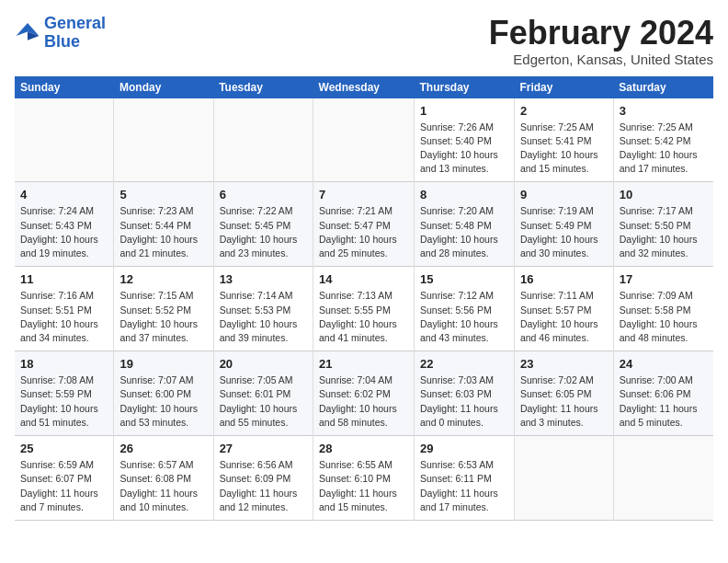 The image size is (728, 563). What do you see at coordinates (64, 486) in the screenshot?
I see `day-detail: Sunrise: 6:59 AM Sunset: 6:07 PM Dayligh…` at bounding box center [64, 486].